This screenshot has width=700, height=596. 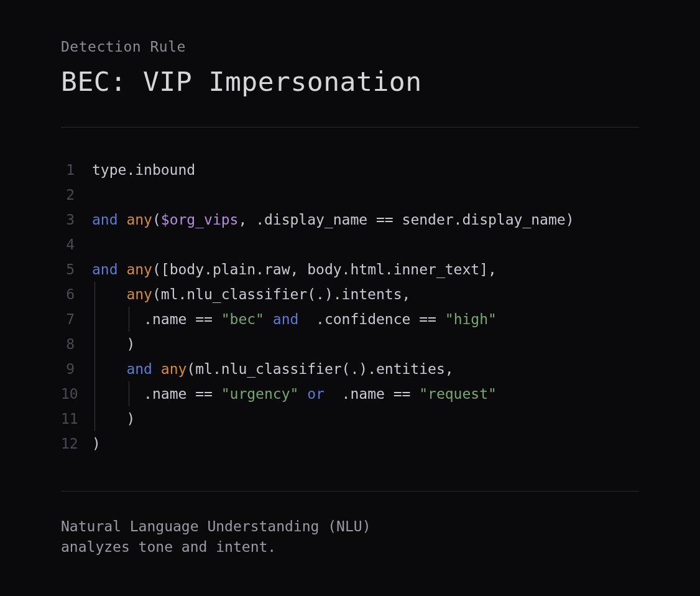 What do you see at coordinates (76, 170) in the screenshot?
I see `line-number: 1` at bounding box center [76, 170].